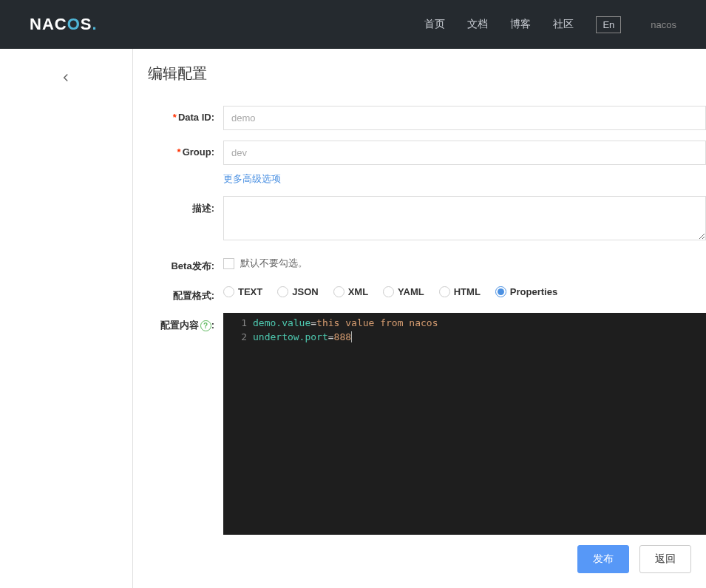  What do you see at coordinates (350, 291) in the screenshot?
I see `radio-xml: XML` at bounding box center [350, 291].